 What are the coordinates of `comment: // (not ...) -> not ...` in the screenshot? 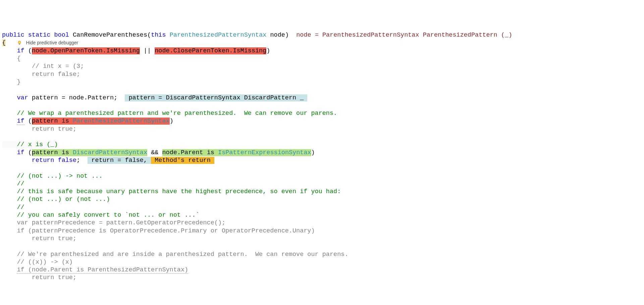 It's located at (60, 176).